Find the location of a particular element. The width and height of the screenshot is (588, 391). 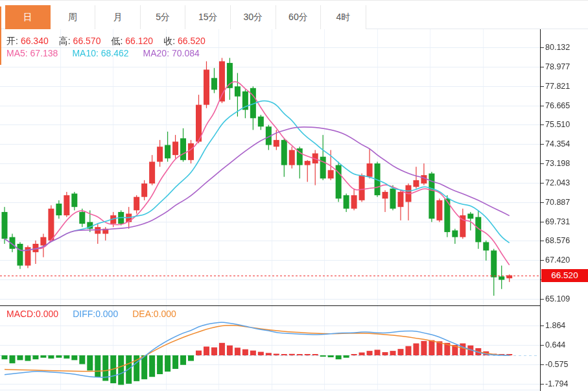

tab-period-1: 日 is located at coordinates (28, 17).